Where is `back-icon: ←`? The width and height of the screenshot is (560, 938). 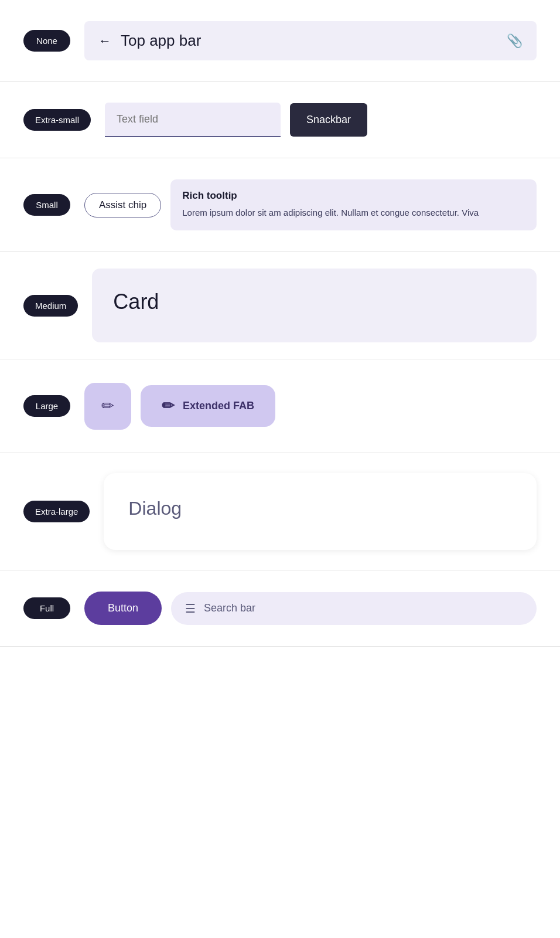
back-icon: ← is located at coordinates (105, 41).